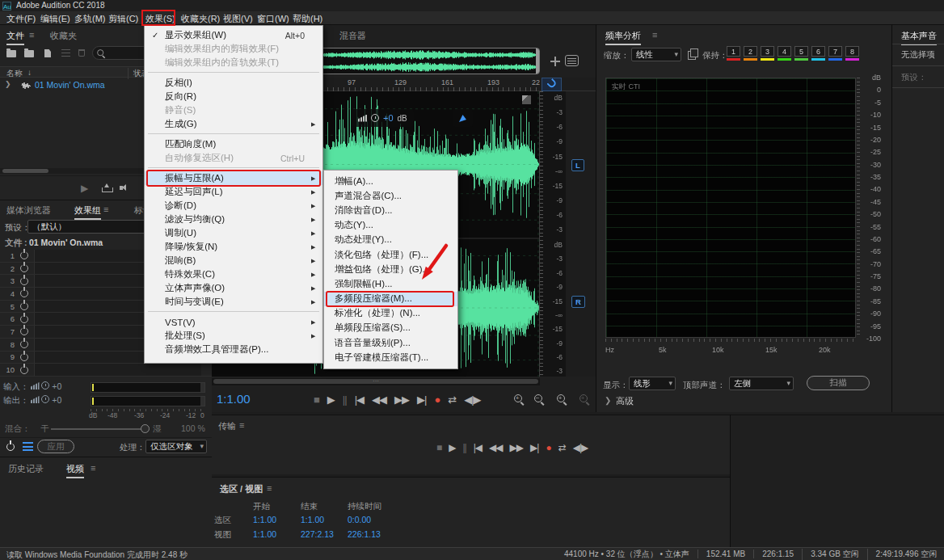  Describe the element at coordinates (234, 205) in the screenshot. I see `effects-menu-item: 诊断(D)` at that location.